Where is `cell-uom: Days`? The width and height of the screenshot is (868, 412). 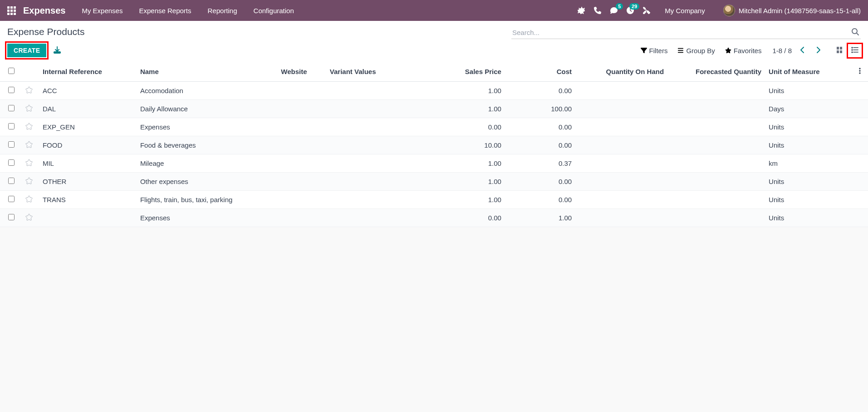 cell-uom: Days is located at coordinates (809, 109).